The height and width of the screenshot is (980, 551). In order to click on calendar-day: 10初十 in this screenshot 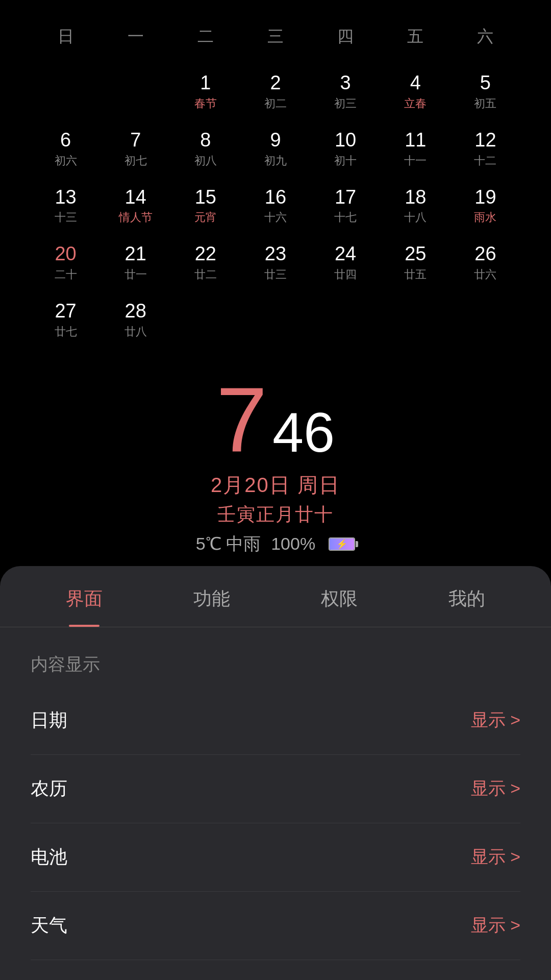, I will do `click(346, 149)`.